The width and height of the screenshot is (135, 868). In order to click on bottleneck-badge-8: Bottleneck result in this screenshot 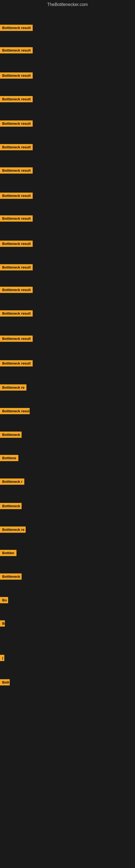, I will do `click(16, 196)`.